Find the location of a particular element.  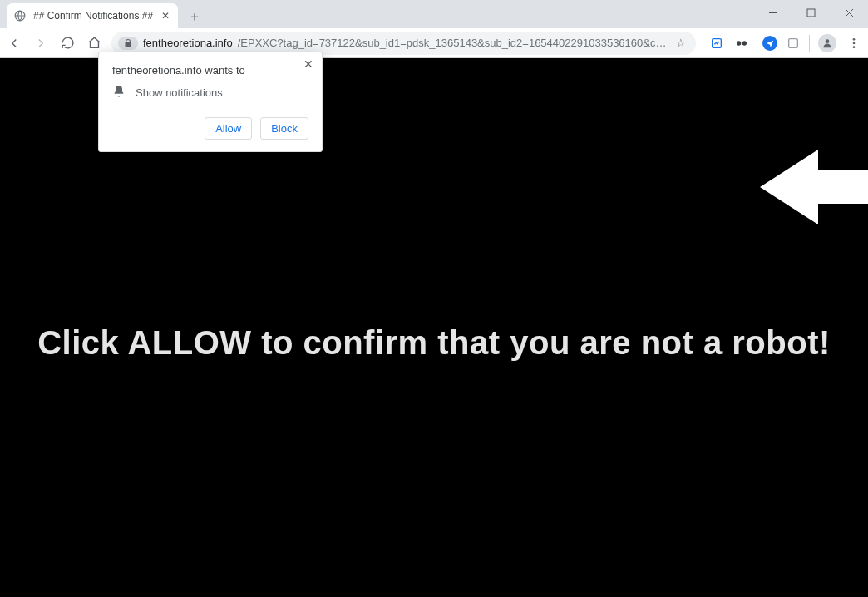

url-host: fentheoretiona.info is located at coordinates (188, 43).